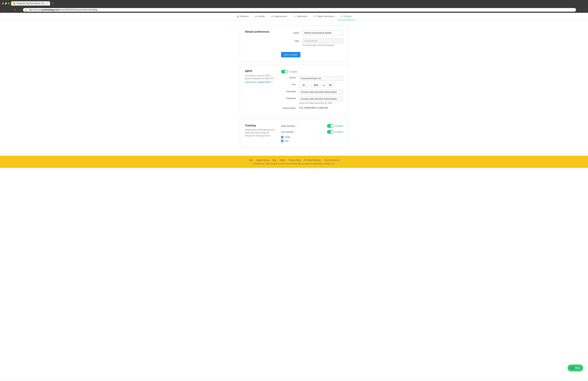 This screenshot has width=588, height=381. Describe the element at coordinates (321, 100) in the screenshot. I see `password-value: Server API token issued Mar 24, 2020.` at that location.